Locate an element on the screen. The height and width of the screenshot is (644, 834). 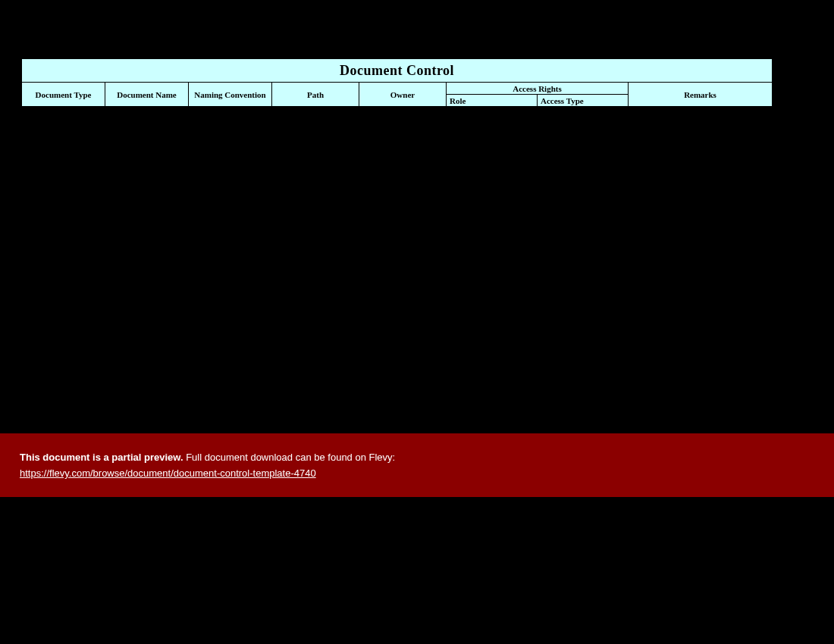
header-path: Path is located at coordinates (315, 95).